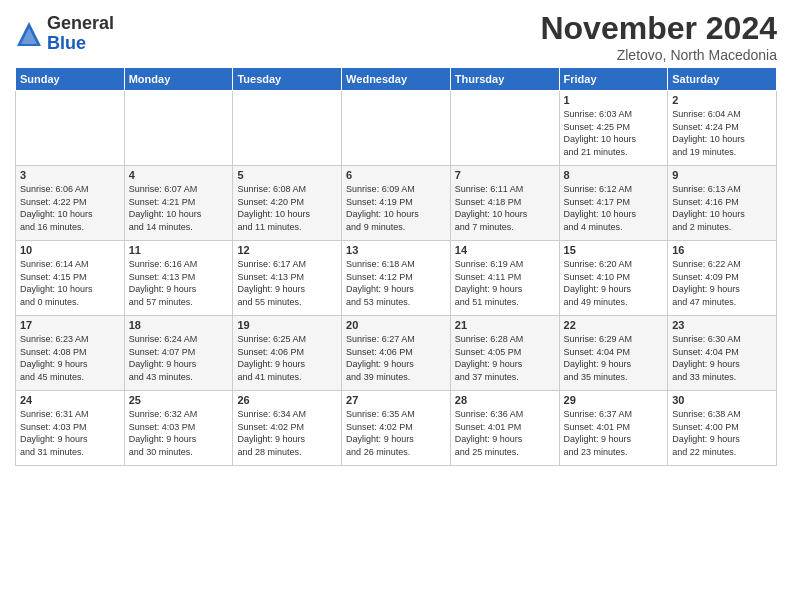 Image resolution: width=792 pixels, height=612 pixels. What do you see at coordinates (505, 400) in the screenshot?
I see `day-number: 28` at bounding box center [505, 400].